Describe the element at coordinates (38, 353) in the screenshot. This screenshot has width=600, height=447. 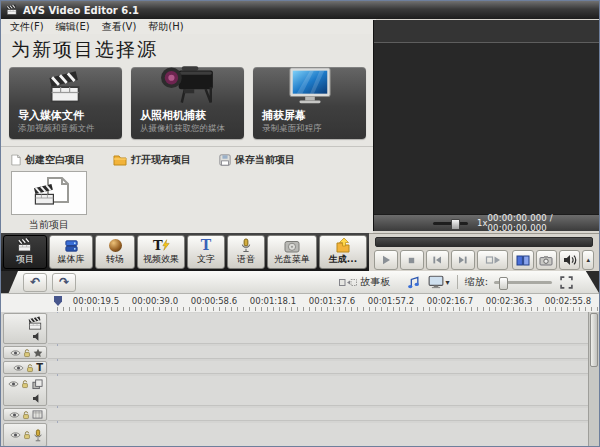
I see `effects-track-icon` at that location.